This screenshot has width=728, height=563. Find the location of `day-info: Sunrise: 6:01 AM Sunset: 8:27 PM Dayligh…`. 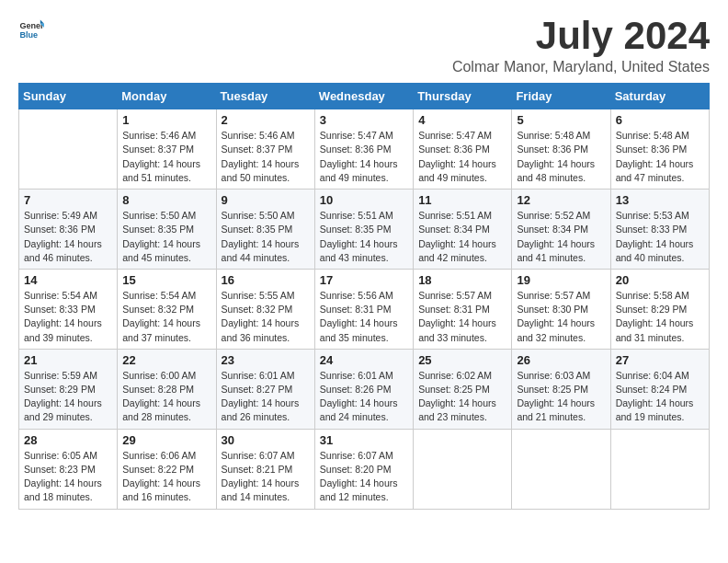

day-info: Sunrise: 6:01 AM Sunset: 8:27 PM Dayligh… is located at coordinates (266, 397).